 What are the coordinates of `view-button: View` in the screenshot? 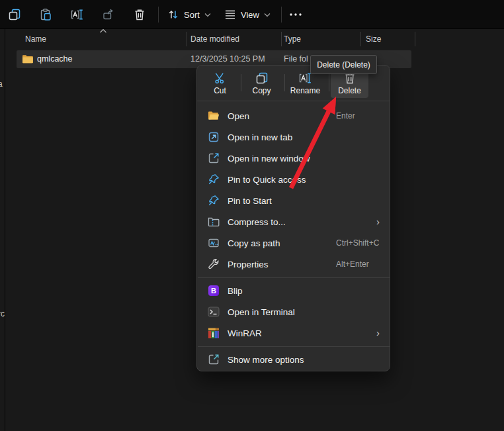 It's located at (247, 15).